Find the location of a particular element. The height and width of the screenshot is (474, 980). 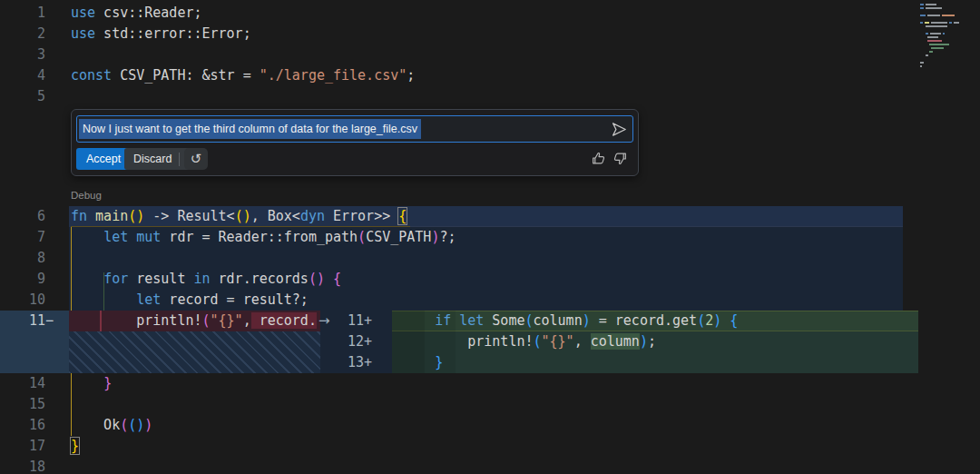

send-icon is located at coordinates (619, 129).